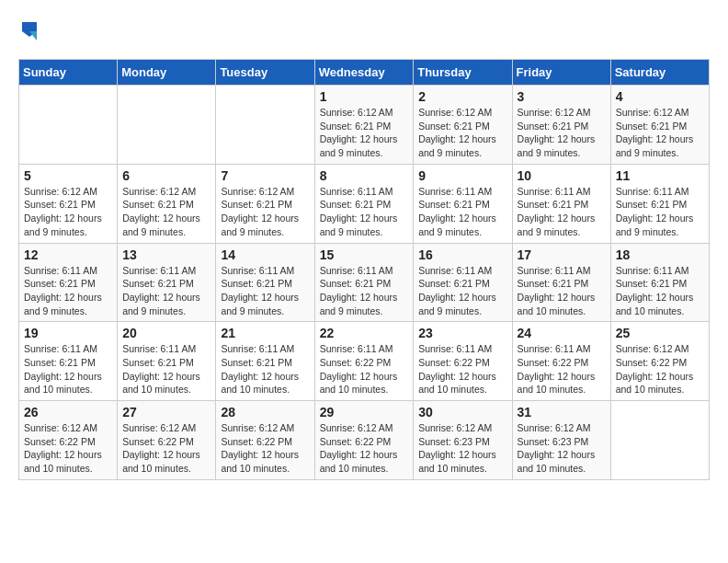  Describe the element at coordinates (561, 362) in the screenshot. I see `calendar-cell: 24Sunrise: 6:11 AM Sunset: 6:22 PM Dayli…` at that location.